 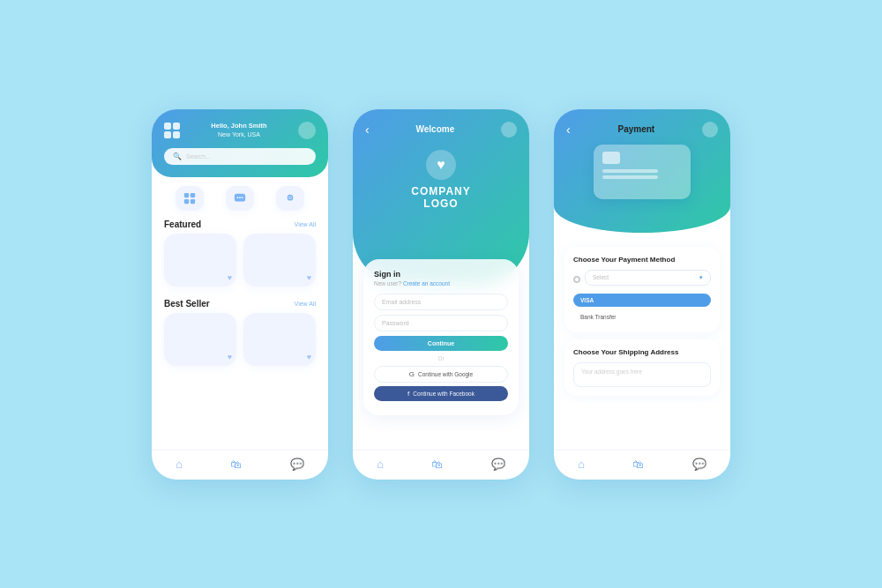 What do you see at coordinates (441, 165) in the screenshot?
I see `heart-symbol: ♥` at bounding box center [441, 165].